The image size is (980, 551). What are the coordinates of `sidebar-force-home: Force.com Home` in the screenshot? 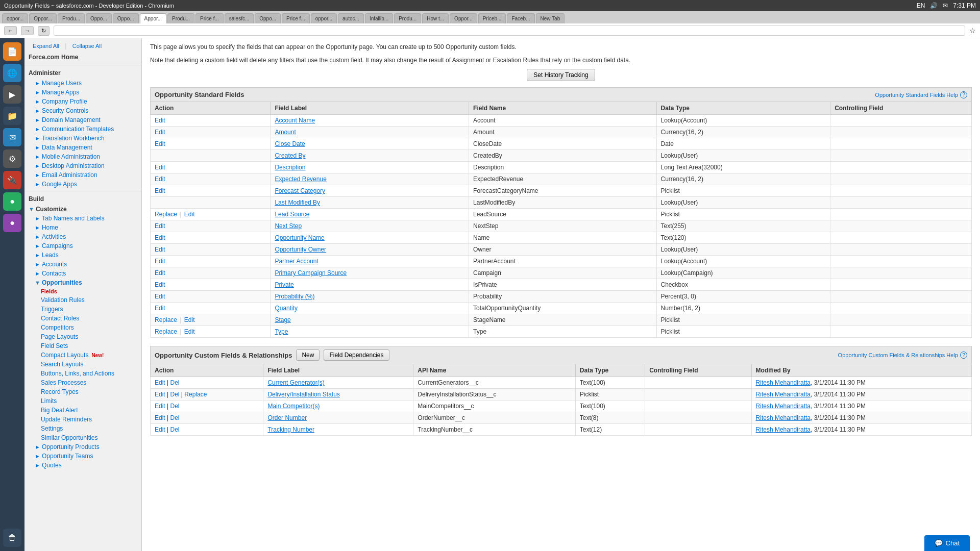 It's located at (83, 57).